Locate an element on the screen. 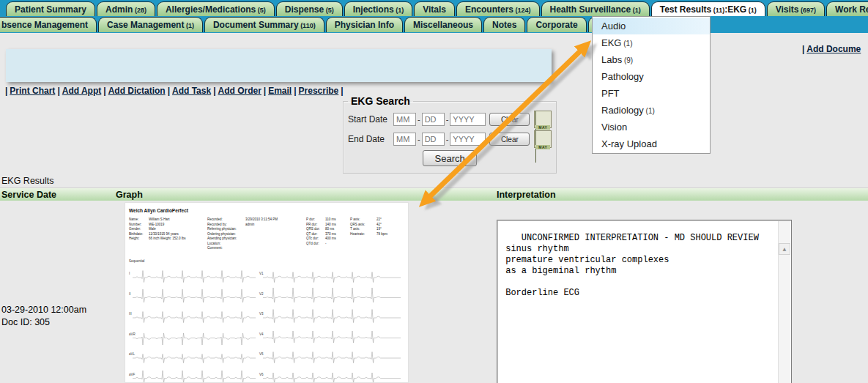 The width and height of the screenshot is (868, 383). menu-item-audio: Audio is located at coordinates (651, 26).